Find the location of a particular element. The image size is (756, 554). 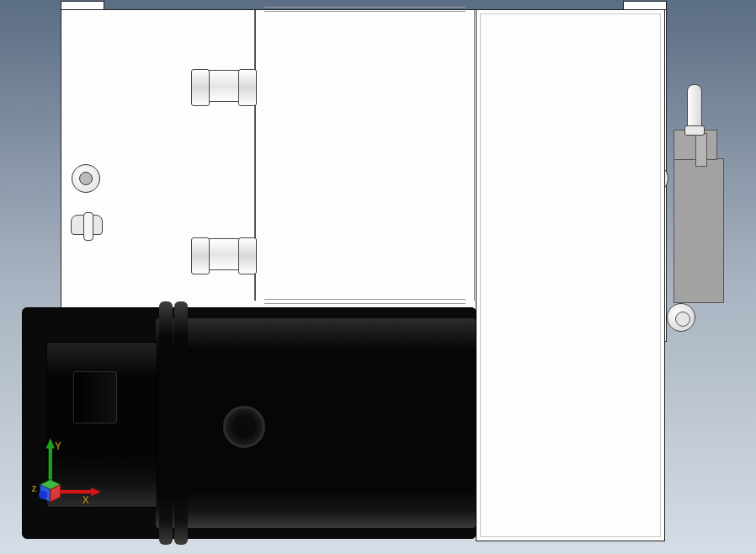

mount-slot-left is located at coordinates (87, 225).